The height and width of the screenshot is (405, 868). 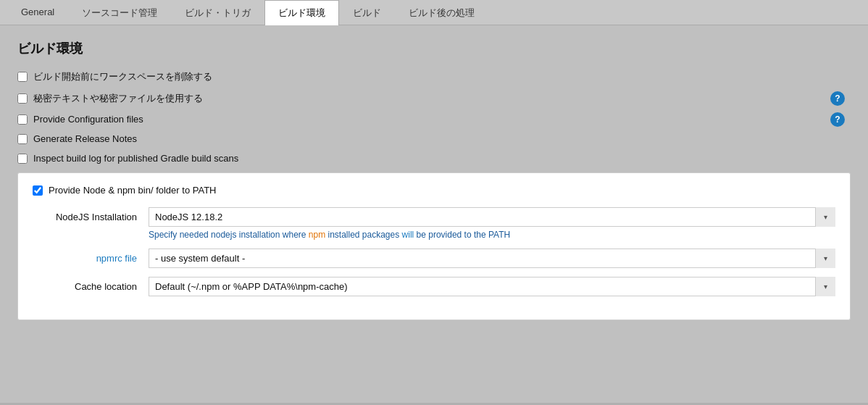 I want to click on page-title: ビルド環境, so click(x=434, y=49).